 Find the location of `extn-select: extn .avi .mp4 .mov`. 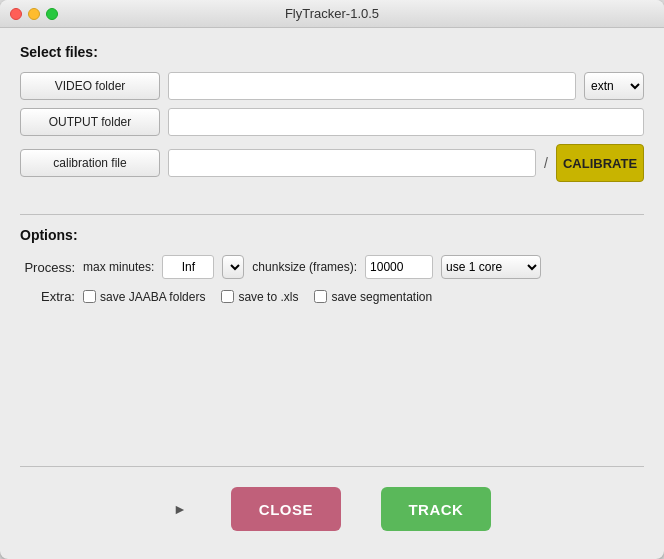

extn-select: extn .avi .mp4 .mov is located at coordinates (614, 86).